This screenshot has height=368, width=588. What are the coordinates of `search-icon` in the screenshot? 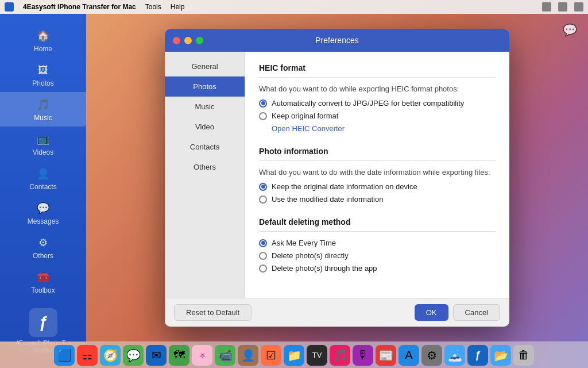 It's located at (563, 7).